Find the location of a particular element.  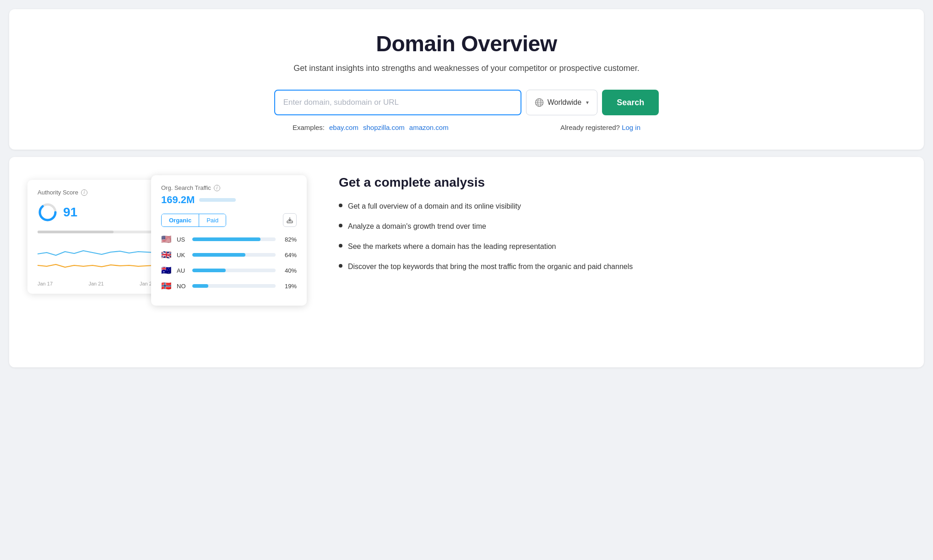

bar-fill-au is located at coordinates (209, 270).